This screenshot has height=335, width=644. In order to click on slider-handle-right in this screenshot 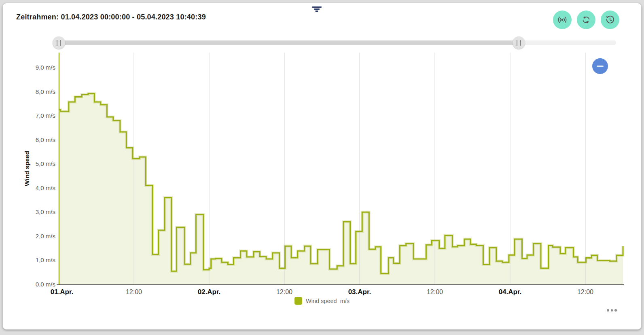, I will do `click(519, 43)`.